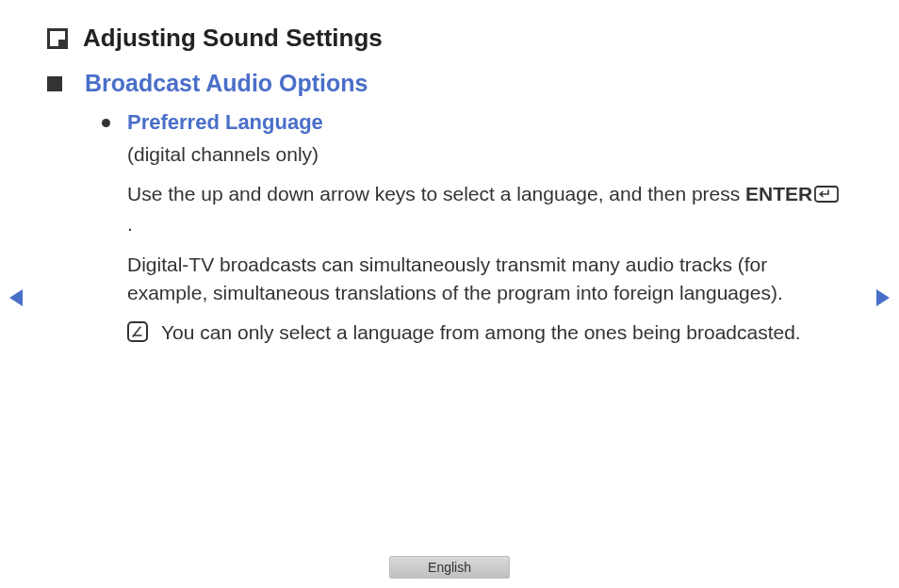 Image resolution: width=899 pixels, height=588 pixels. What do you see at coordinates (883, 300) in the screenshot?
I see `nav-next-button` at bounding box center [883, 300].